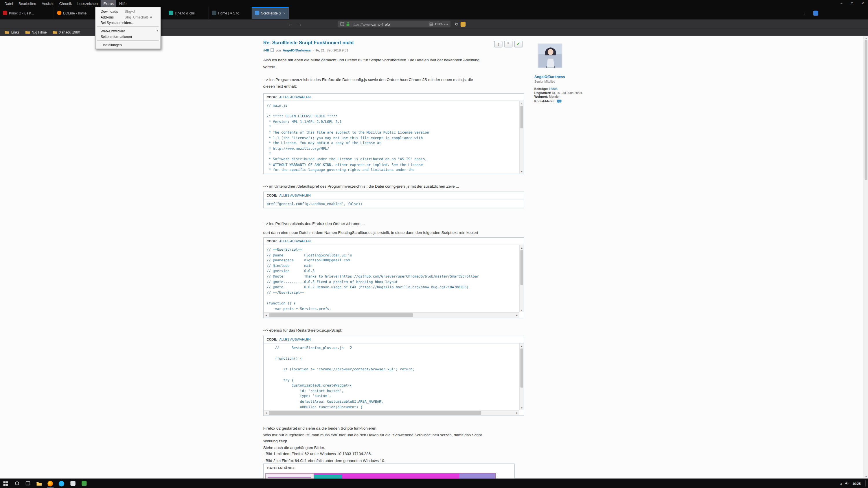 The width and height of the screenshot is (868, 488). Describe the element at coordinates (394, 24) in the screenshot. I see `url-bar: https://www.camp-firefo ▤ 110% •••` at that location.